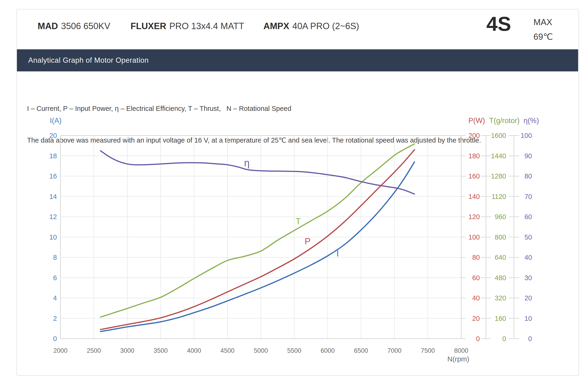 The image size is (588, 380). I want to click on section-banner: Analytical Graph of Motor Operation, so click(297, 60).